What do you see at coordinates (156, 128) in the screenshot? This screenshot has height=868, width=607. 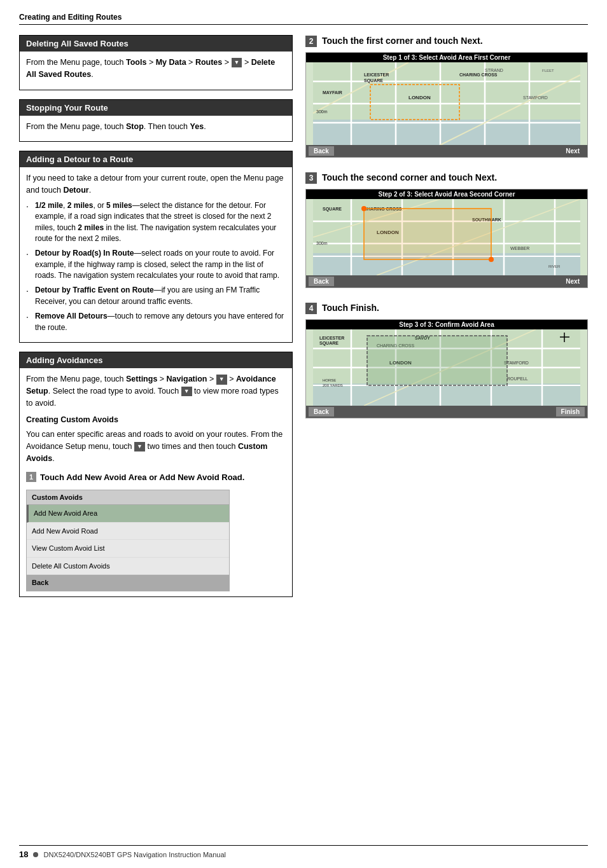 I see `section-stopping-body: From the Menu page, touch Stop. Then tou…` at bounding box center [156, 128].